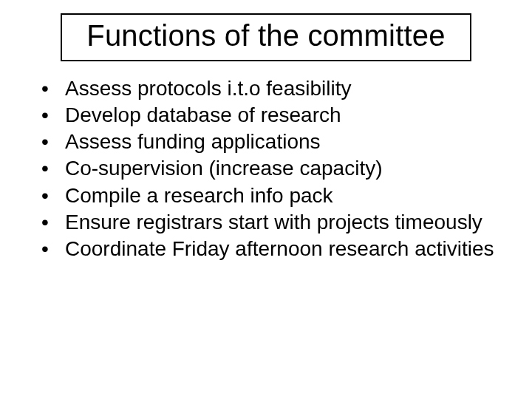  I want to click on list-item: Assess funding applications, so click(276, 142).